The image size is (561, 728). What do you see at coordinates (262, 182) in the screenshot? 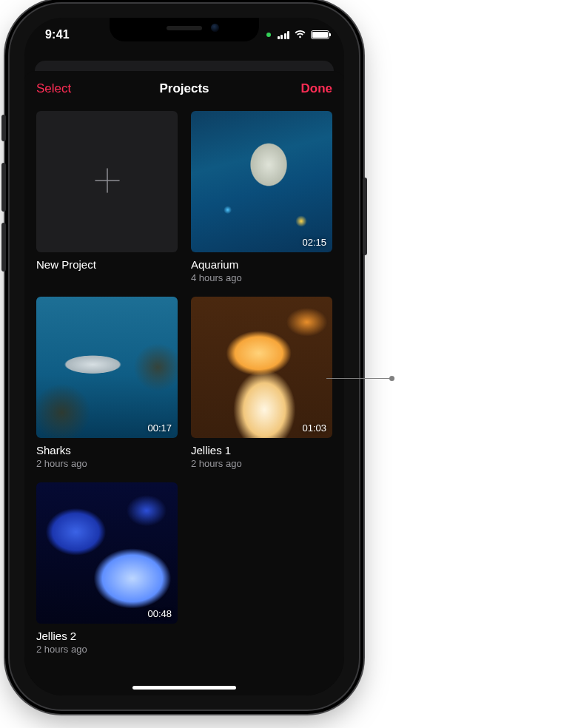
I see `project-thumb: 02:15` at bounding box center [262, 182].